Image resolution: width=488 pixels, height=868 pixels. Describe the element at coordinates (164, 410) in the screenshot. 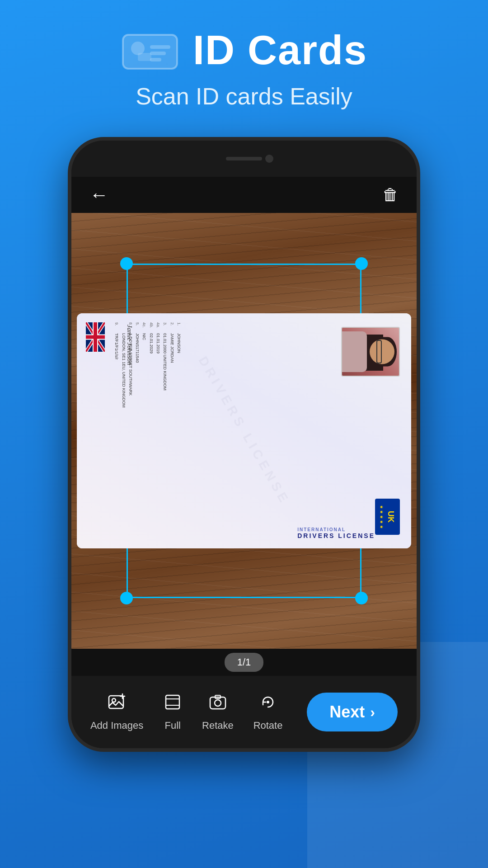

I see `card-field-3: 3.01.01.2000 UNITED KINGDOM` at that location.